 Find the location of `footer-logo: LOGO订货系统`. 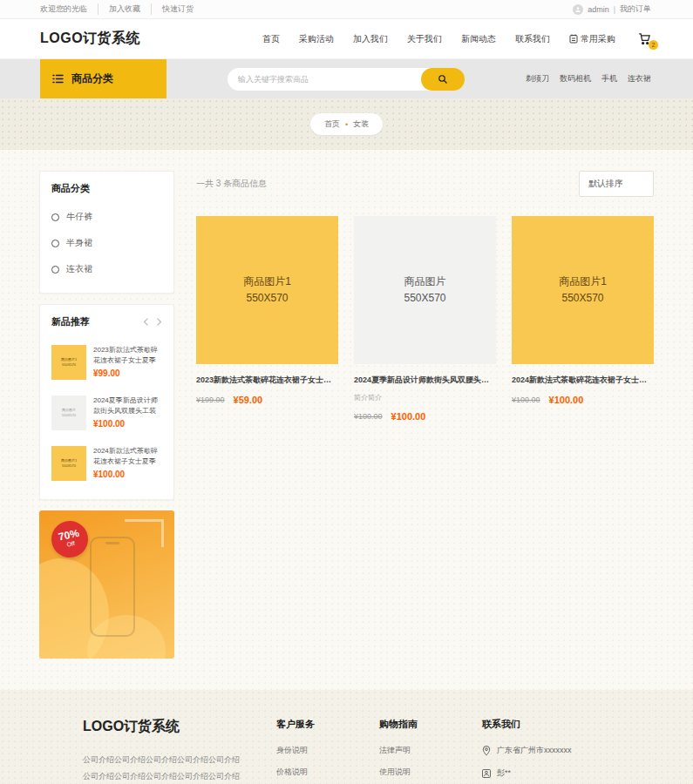

footer-logo: LOGO订货系统 is located at coordinates (180, 727).